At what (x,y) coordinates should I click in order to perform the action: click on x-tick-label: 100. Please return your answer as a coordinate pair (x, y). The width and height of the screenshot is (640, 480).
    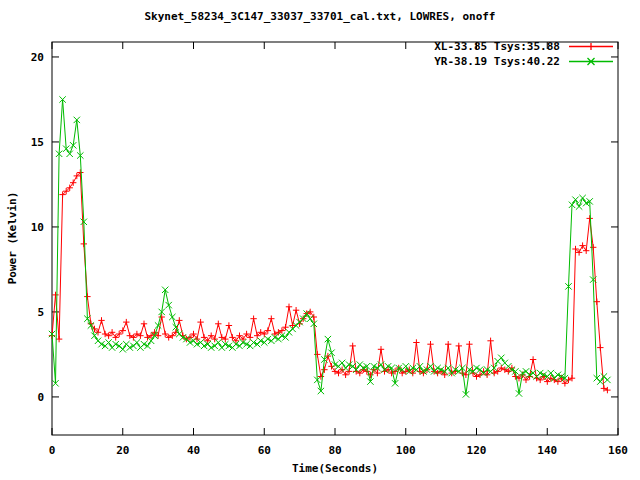
    Looking at the image, I should click on (406, 450).